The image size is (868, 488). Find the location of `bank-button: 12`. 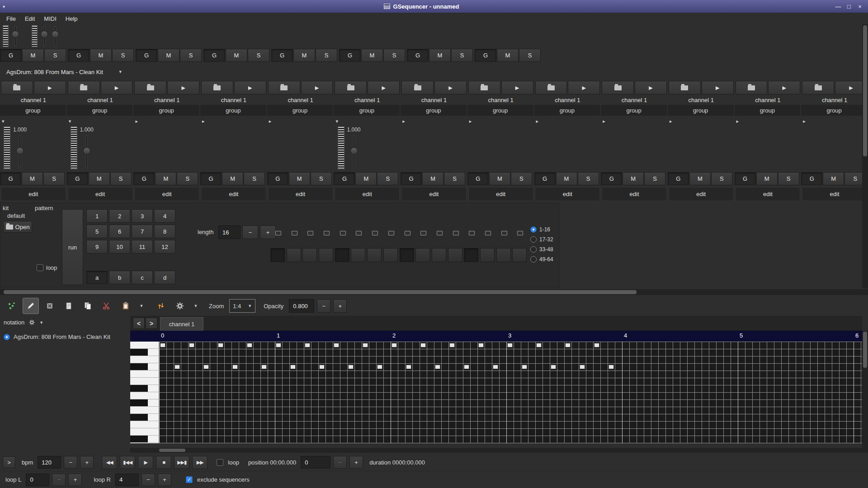

bank-button: 12 is located at coordinates (165, 247).